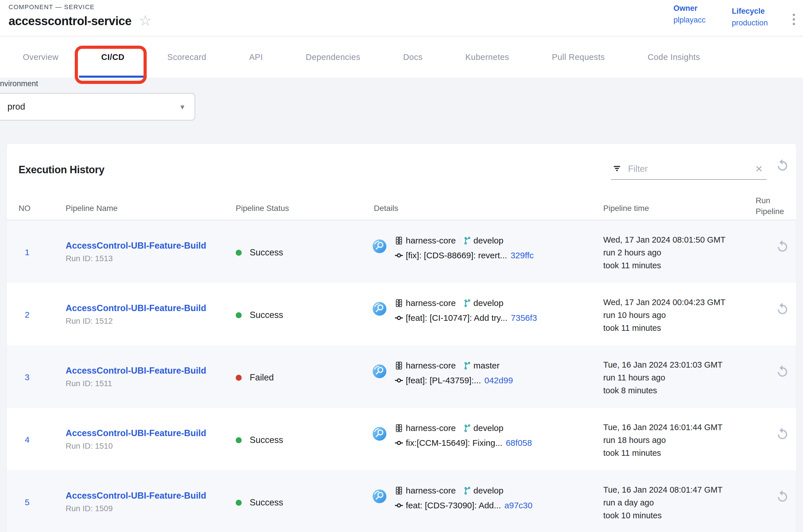 This screenshot has height=532, width=803. Describe the element at coordinates (522, 255) in the screenshot. I see `commit-hash-link: 329ffc` at that location.